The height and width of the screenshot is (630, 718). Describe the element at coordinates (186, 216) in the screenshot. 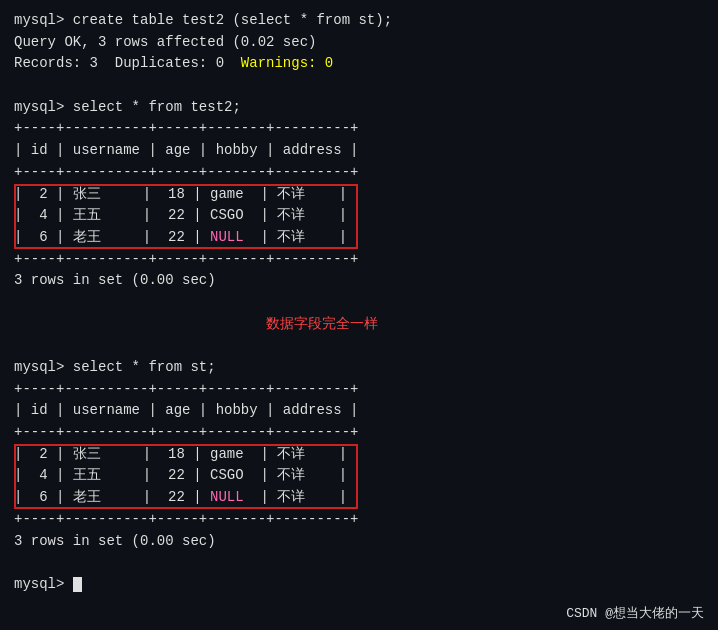

I see `table1-data-rows: | 2 | 张三 | 18 | game | 不详 | | 4 | 王五 | 2…` at that location.